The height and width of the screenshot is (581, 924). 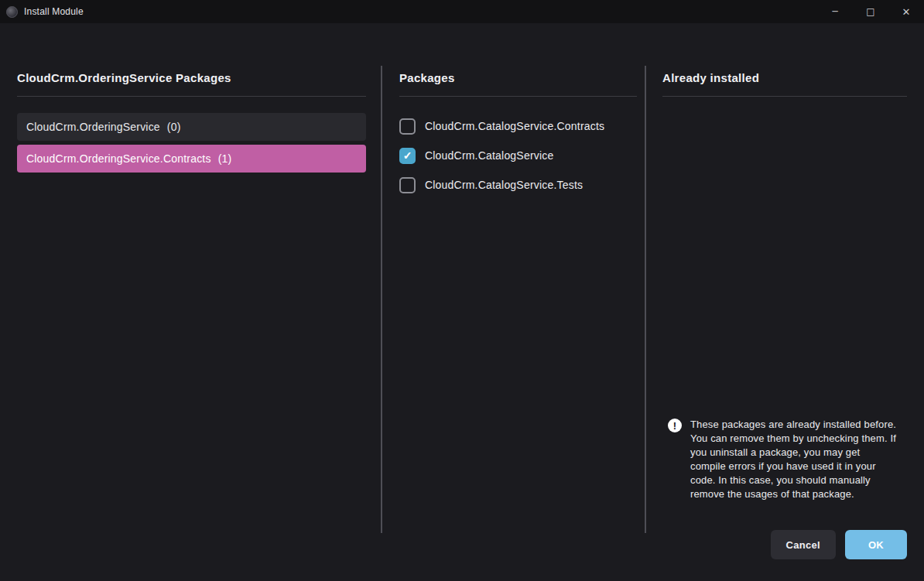 What do you see at coordinates (54, 12) in the screenshot?
I see `window-title: Install Module` at bounding box center [54, 12].